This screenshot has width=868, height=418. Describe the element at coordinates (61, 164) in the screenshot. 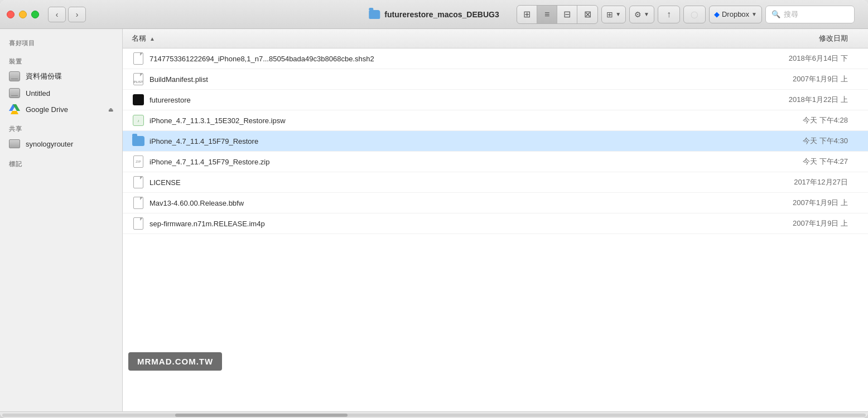

I see `sidebar-section-tags: 標記` at that location.